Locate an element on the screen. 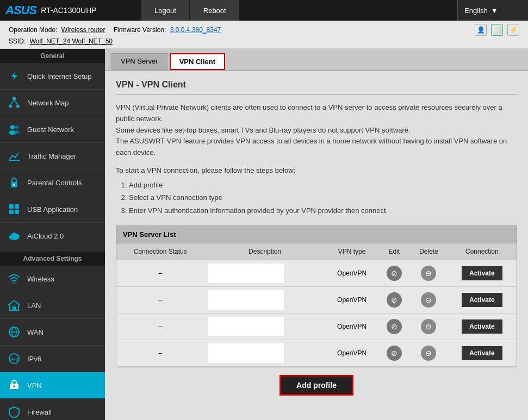 The height and width of the screenshot is (420, 528). svg-text: IPv6 is located at coordinates (14, 360).